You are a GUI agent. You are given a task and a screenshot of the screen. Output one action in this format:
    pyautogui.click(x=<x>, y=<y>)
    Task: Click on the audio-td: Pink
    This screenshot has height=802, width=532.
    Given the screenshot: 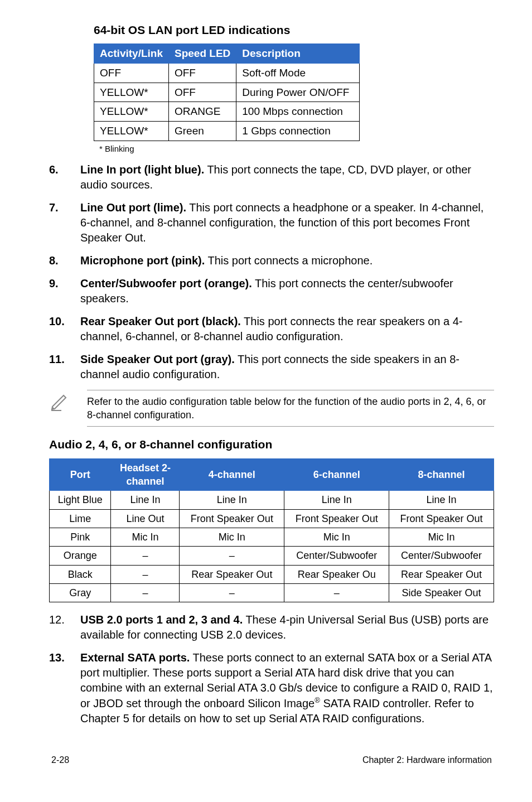 What is the action you would take?
    pyautogui.click(x=80, y=537)
    